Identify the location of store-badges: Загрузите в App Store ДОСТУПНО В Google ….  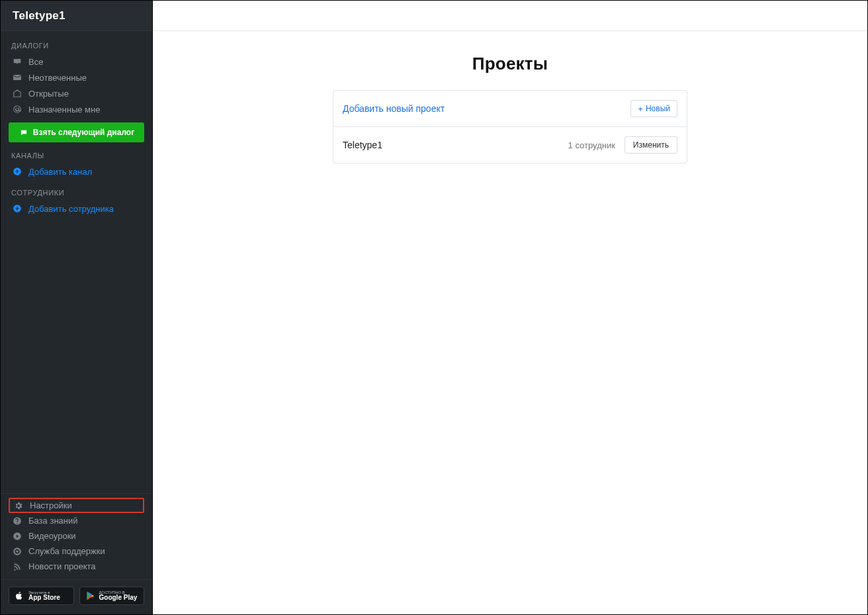
(77, 597).